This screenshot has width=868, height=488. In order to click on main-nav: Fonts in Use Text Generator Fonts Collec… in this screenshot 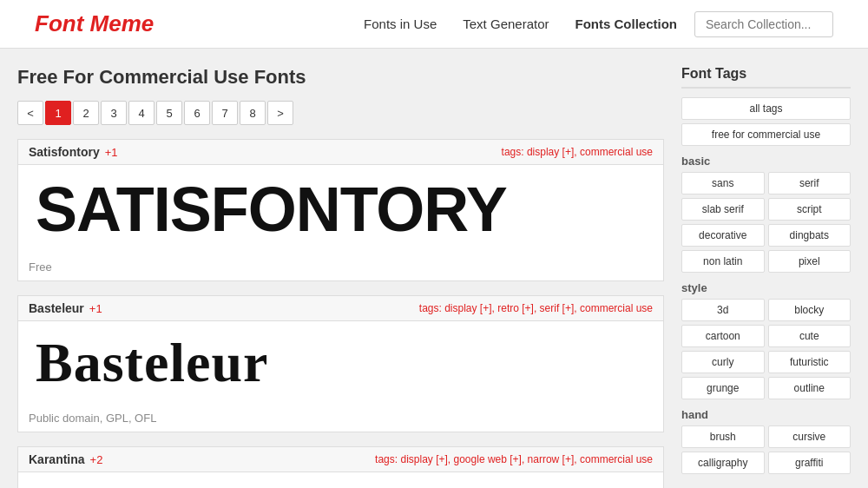, I will do `click(521, 24)`.